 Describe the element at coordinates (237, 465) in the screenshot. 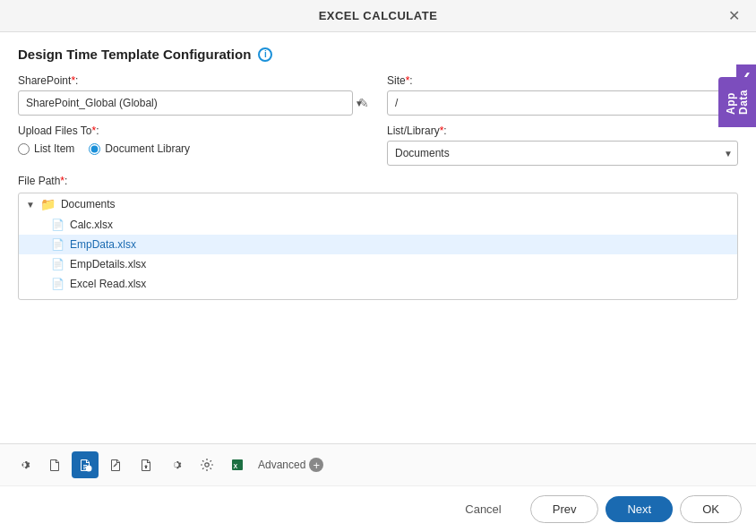

I see `toolbar-excel-button: X` at that location.